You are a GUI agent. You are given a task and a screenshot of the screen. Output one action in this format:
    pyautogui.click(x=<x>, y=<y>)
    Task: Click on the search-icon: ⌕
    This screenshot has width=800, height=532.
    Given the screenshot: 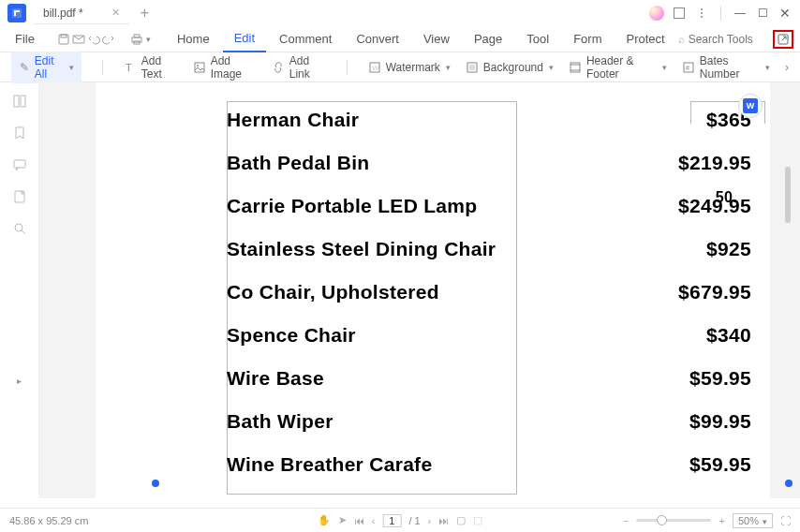 What is the action you would take?
    pyautogui.click(x=682, y=39)
    